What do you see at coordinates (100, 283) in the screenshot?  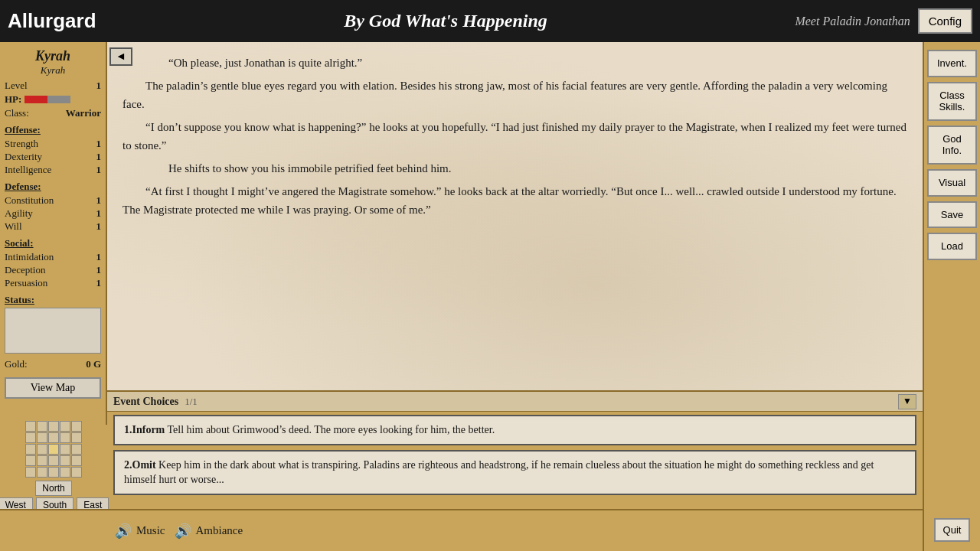 I see `persuasion-value: 1` at bounding box center [100, 283].